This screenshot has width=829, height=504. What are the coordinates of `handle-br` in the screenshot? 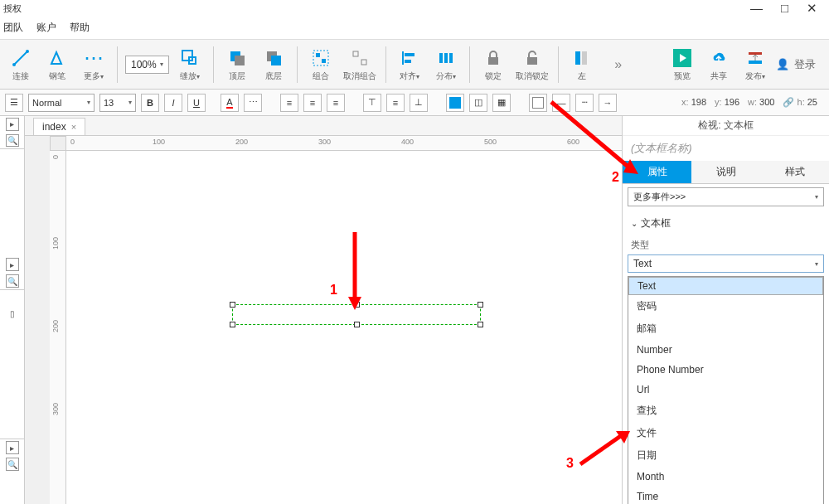 It's located at (481, 325).